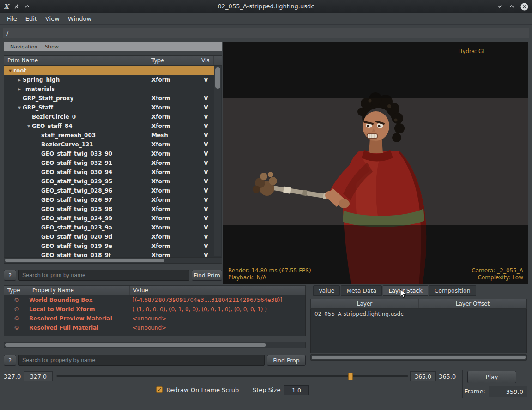 This screenshot has width=532, height=410. What do you see at coordinates (405, 291) in the screenshot?
I see `tab-layer-stack: Layer Stack` at bounding box center [405, 291].